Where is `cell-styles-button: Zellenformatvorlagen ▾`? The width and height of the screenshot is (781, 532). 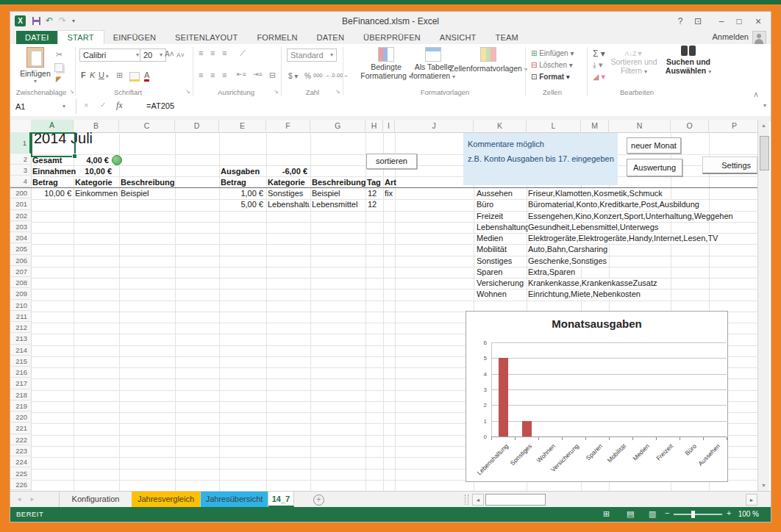
cell-styles-button: Zellenformatvorlagen ▾ is located at coordinates (488, 60).